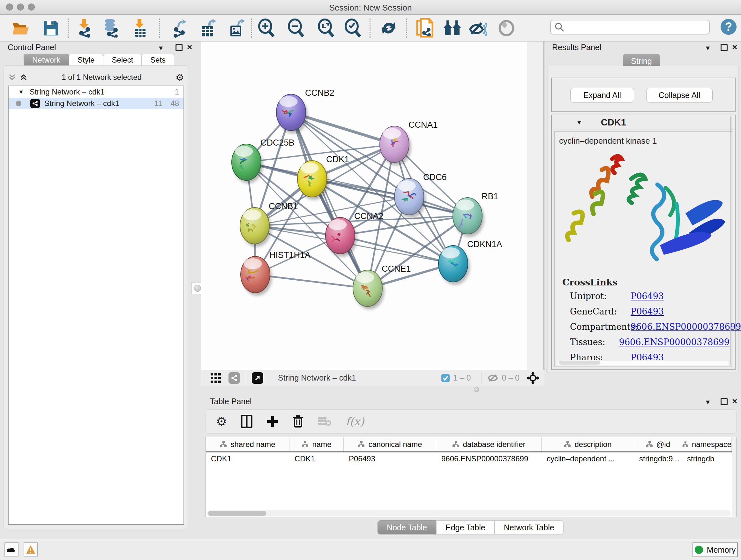 This screenshot has height=560, width=741. I want to click on cloud-button, so click(11, 550).